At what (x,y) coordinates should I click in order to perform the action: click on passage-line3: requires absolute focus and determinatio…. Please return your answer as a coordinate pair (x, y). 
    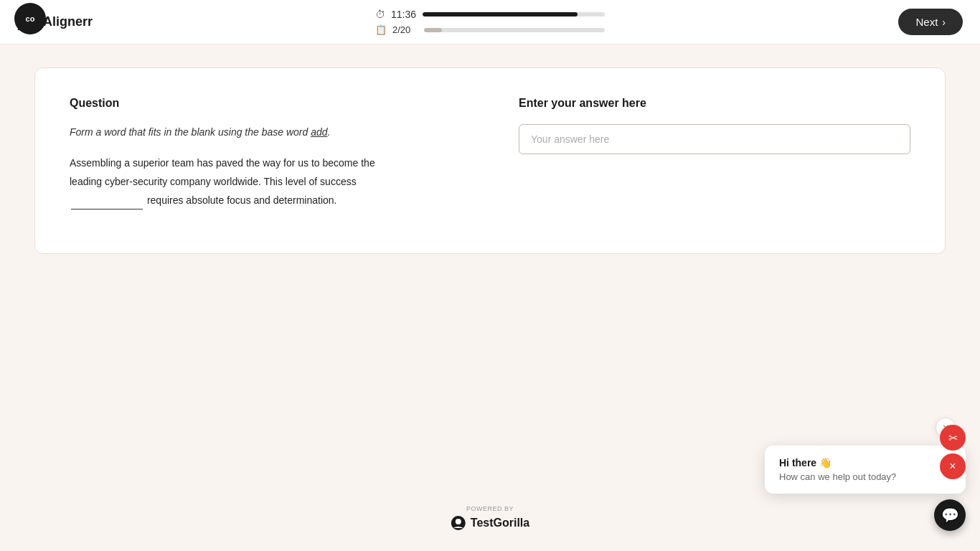
    Looking at the image, I should click on (242, 200).